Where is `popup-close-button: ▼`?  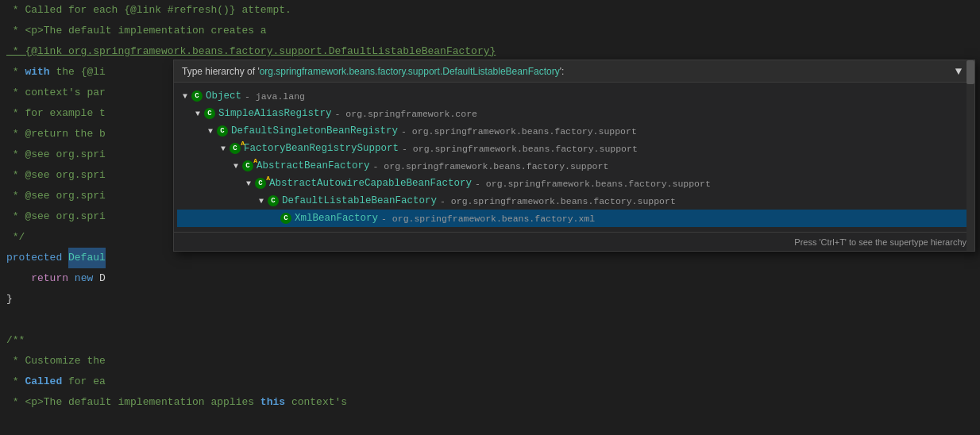
popup-close-button: ▼ is located at coordinates (959, 71).